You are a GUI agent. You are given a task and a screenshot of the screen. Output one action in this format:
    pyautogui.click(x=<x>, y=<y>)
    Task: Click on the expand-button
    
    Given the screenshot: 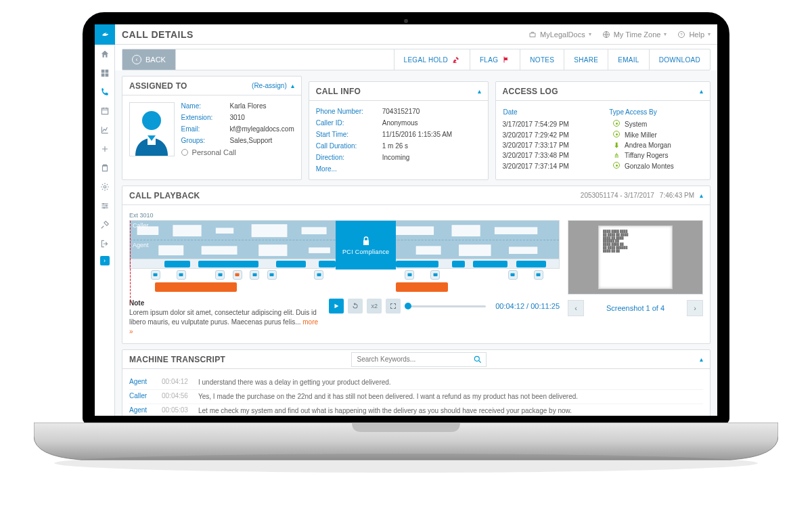 What is the action you would take?
    pyautogui.click(x=393, y=306)
    